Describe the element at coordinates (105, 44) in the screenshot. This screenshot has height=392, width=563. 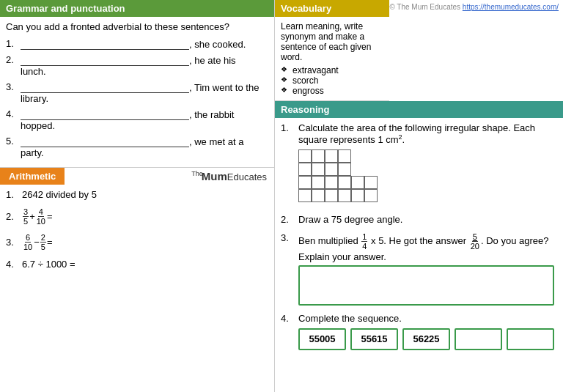
I see `q1-line` at that location.